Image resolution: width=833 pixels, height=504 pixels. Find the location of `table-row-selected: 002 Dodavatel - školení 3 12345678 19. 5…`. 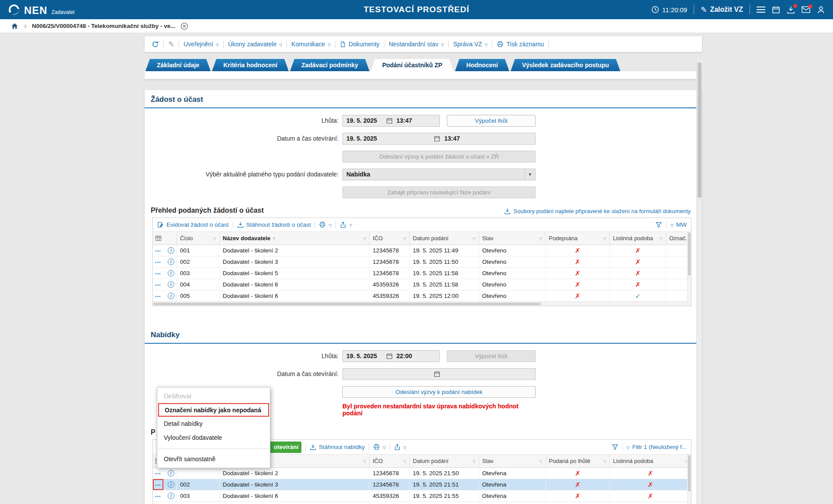

table-row-selected: 002 Dodavatel - školení 3 12345678 19. 5… is located at coordinates (422, 485).